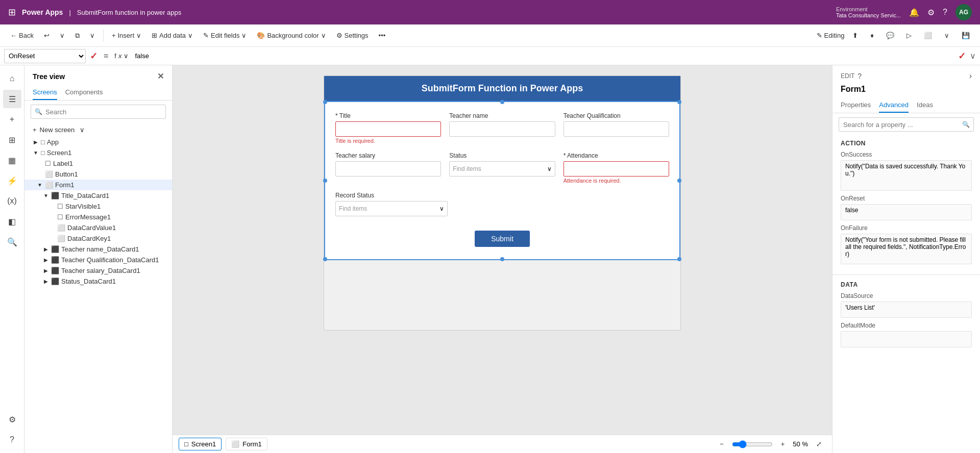  Describe the element at coordinates (543, 56) in the screenshot. I see `formula-input` at that location.